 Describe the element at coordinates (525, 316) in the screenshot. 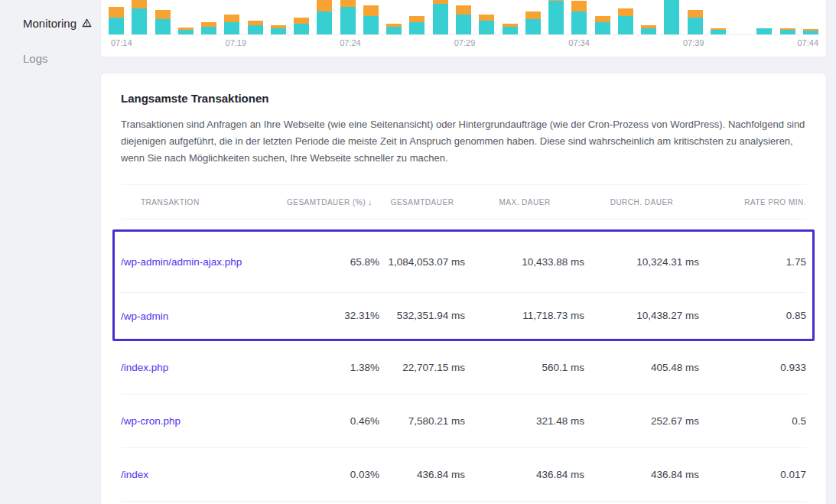

I see `max-duration-cell: 11,718.73 ms` at that location.